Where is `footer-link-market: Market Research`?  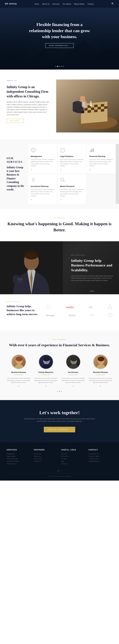 footer-link-market: Market Research is located at coordinates (18, 464).